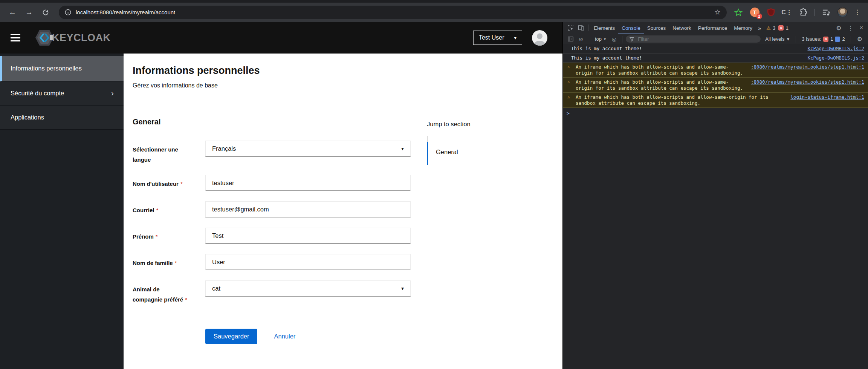 The image size is (868, 369). Describe the element at coordinates (15, 38) in the screenshot. I see `nav-toggle-hamburger-icon` at that location.